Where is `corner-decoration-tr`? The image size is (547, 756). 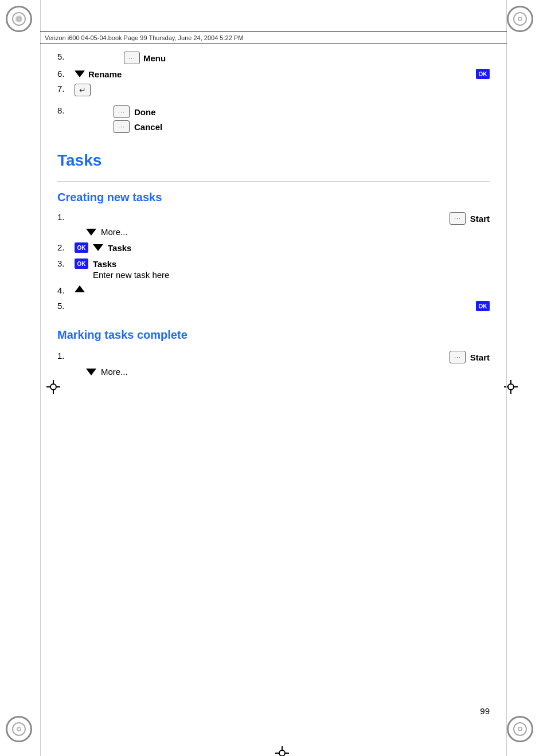 corner-decoration-tr is located at coordinates (524, 23).